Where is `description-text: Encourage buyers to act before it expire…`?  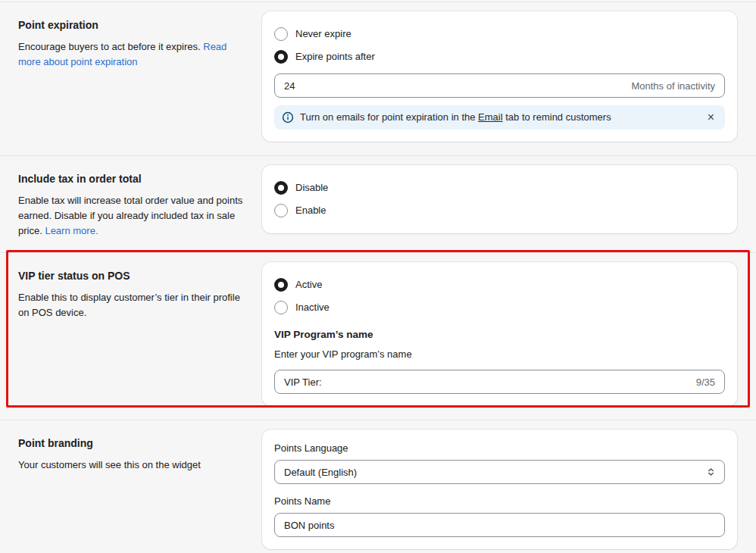
description-text: Encourage buyers to act before it expire… is located at coordinates (111, 47).